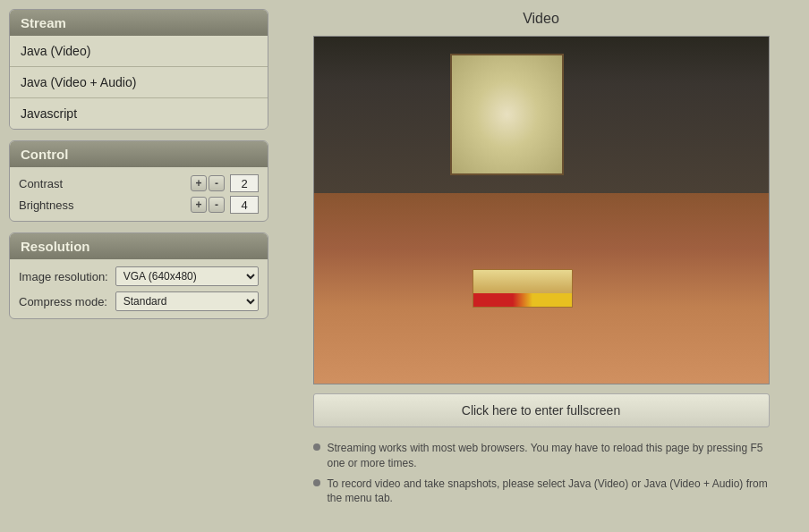 The image size is (809, 532). What do you see at coordinates (139, 52) in the screenshot?
I see `stream-item-java-video: Java (Video)` at bounding box center [139, 52].